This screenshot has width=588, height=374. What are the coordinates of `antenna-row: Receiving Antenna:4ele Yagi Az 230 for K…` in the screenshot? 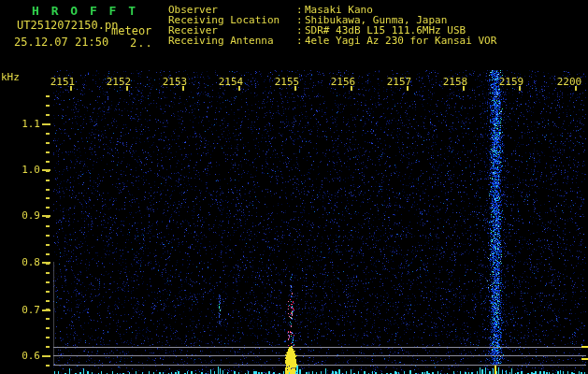 It's located at (333, 39).